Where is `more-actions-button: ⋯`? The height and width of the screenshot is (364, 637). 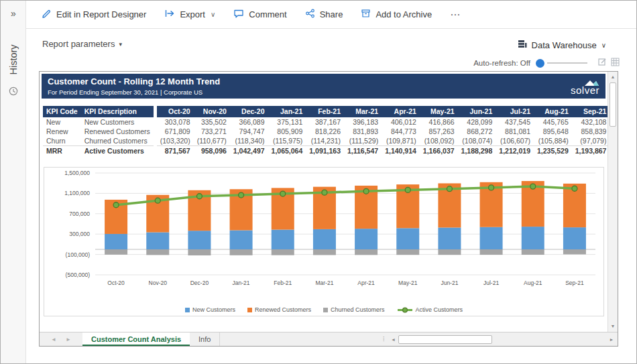 more-actions-button: ⋯ is located at coordinates (455, 15).